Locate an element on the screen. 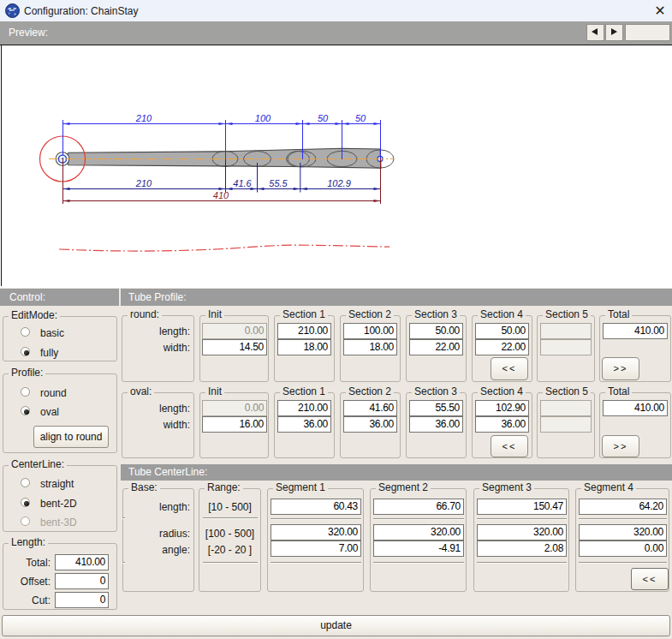 This screenshot has width=672, height=639. svg-text: 41.6 is located at coordinates (242, 183).